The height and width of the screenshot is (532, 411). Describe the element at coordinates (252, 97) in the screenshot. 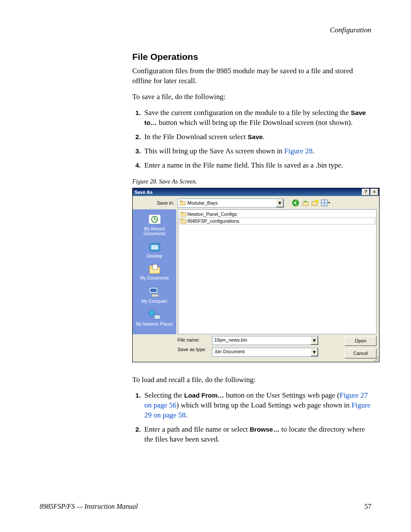

I see `save-lead: To save a file, do the following:` at that location.